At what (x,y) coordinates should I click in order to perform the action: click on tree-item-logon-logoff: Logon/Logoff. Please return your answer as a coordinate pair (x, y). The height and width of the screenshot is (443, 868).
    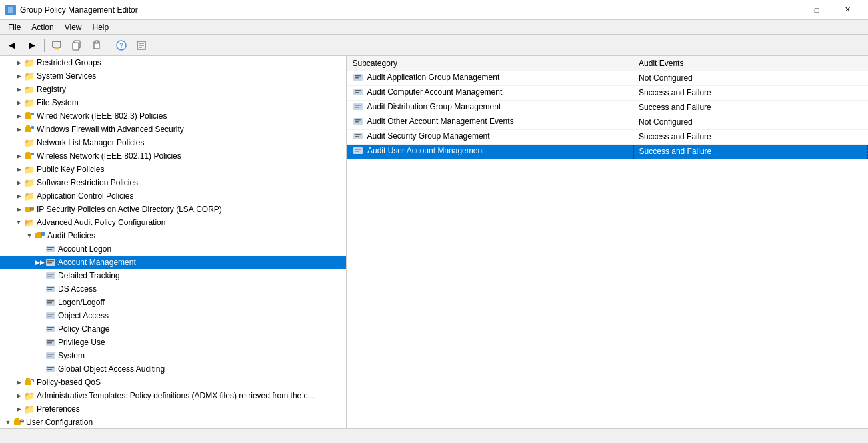
    Looking at the image, I should click on (173, 302).